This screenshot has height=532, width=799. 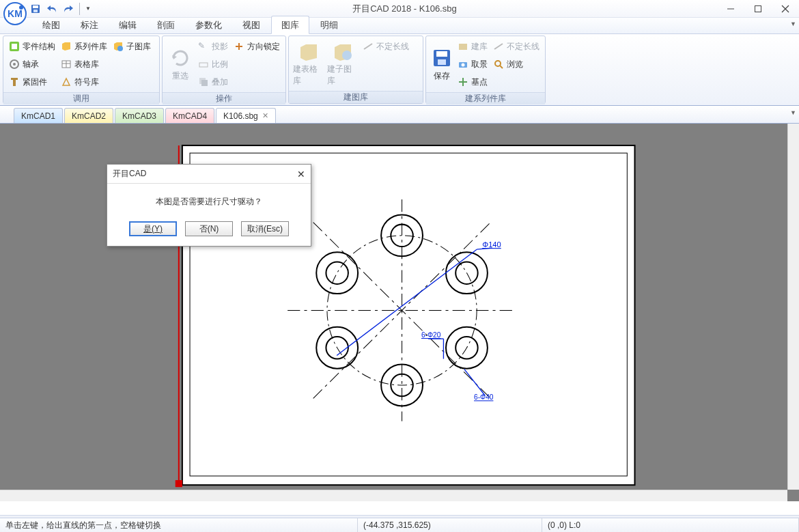 I want to click on dialog-title: 开目CAD, so click(x=130, y=173).